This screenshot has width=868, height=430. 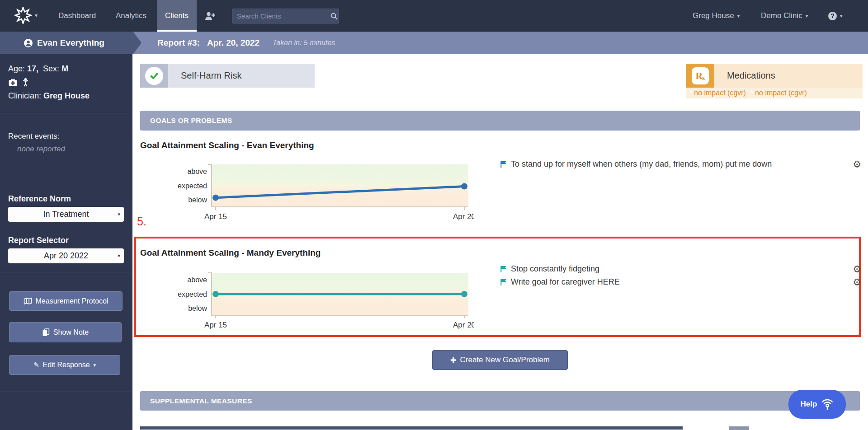 What do you see at coordinates (51, 69) in the screenshot?
I see `sex-label: Sex:` at bounding box center [51, 69].